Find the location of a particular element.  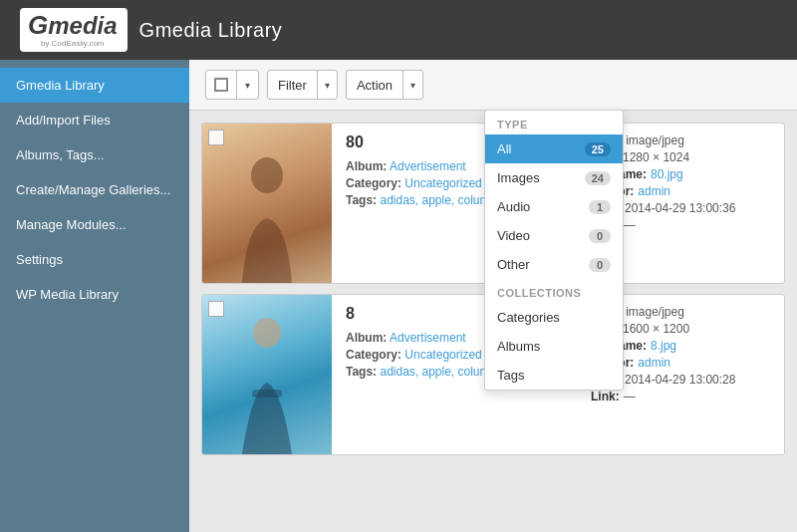

filter-option-all: All 25 is located at coordinates (554, 149).